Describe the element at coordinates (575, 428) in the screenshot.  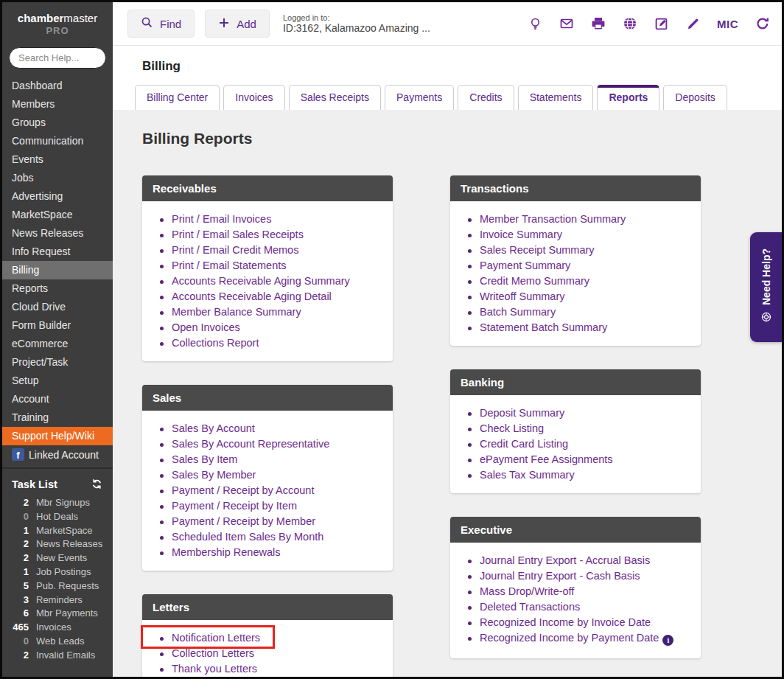
I see `report-link: Check Listing` at that location.